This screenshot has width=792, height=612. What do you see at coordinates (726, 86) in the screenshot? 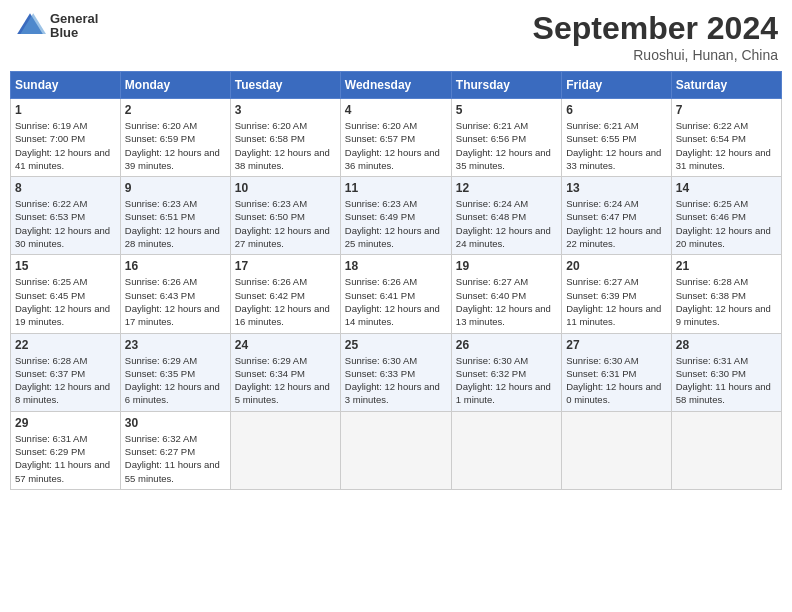
I see `day-of-week-header: Saturday` at bounding box center [726, 86].